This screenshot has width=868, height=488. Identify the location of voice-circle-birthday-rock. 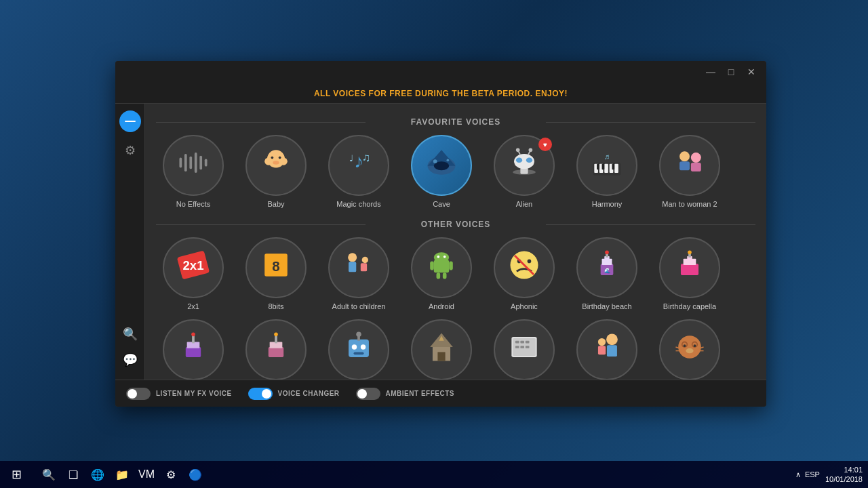
(276, 350).